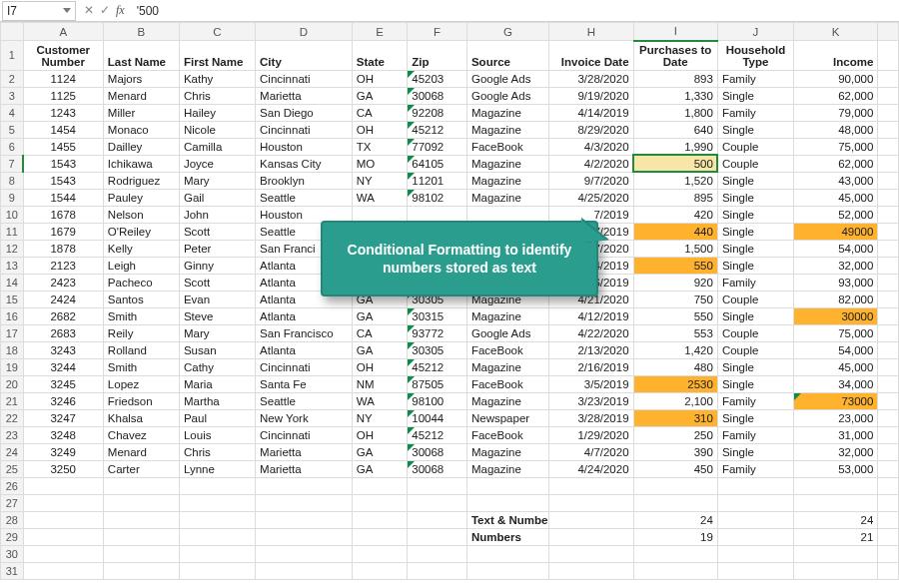  I want to click on cell: 1,990, so click(675, 146).